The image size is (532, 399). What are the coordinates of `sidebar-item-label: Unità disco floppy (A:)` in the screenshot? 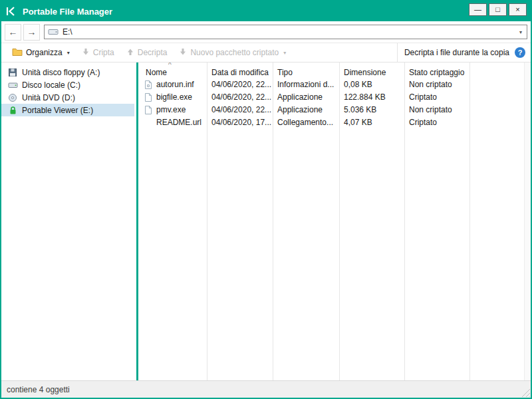 It's located at (61, 72).